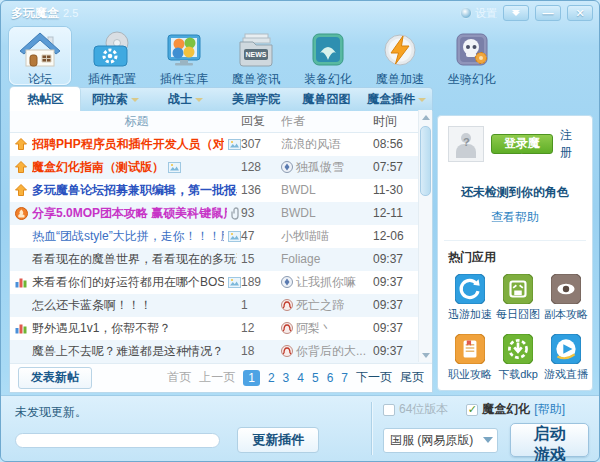 This screenshot has width=600, height=462. Describe the element at coordinates (252, 378) in the screenshot. I see `page-number-1: 1` at that location.